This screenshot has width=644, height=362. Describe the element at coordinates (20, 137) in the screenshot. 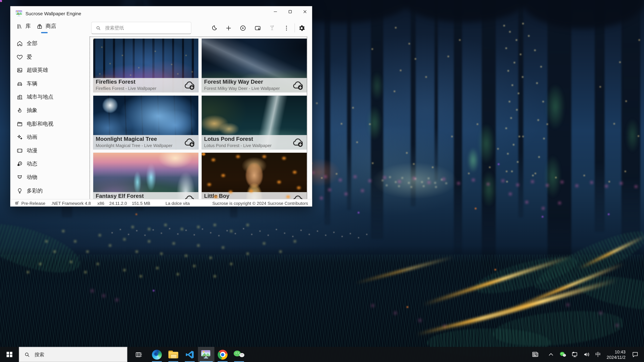

I see `sparkle-star-icon` at that location.